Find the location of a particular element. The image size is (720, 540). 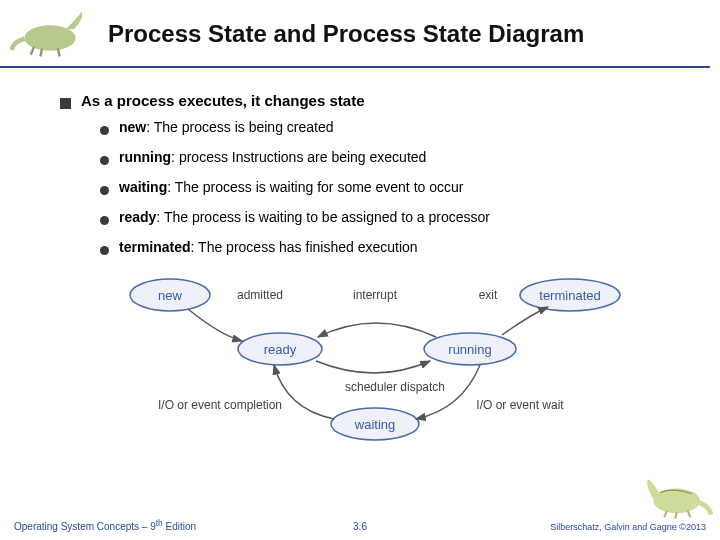

edge-exit is located at coordinates (525, 321).